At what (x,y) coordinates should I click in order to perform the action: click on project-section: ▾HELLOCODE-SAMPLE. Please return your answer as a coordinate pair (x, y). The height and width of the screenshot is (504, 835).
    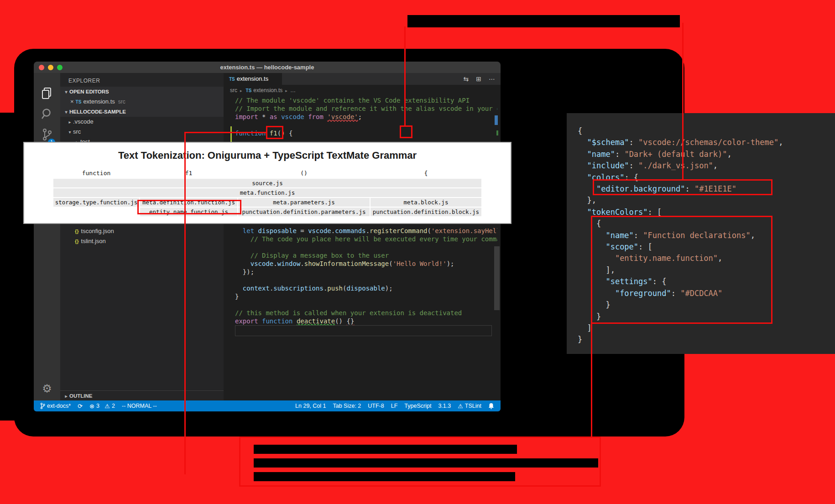
    Looking at the image, I should click on (142, 112).